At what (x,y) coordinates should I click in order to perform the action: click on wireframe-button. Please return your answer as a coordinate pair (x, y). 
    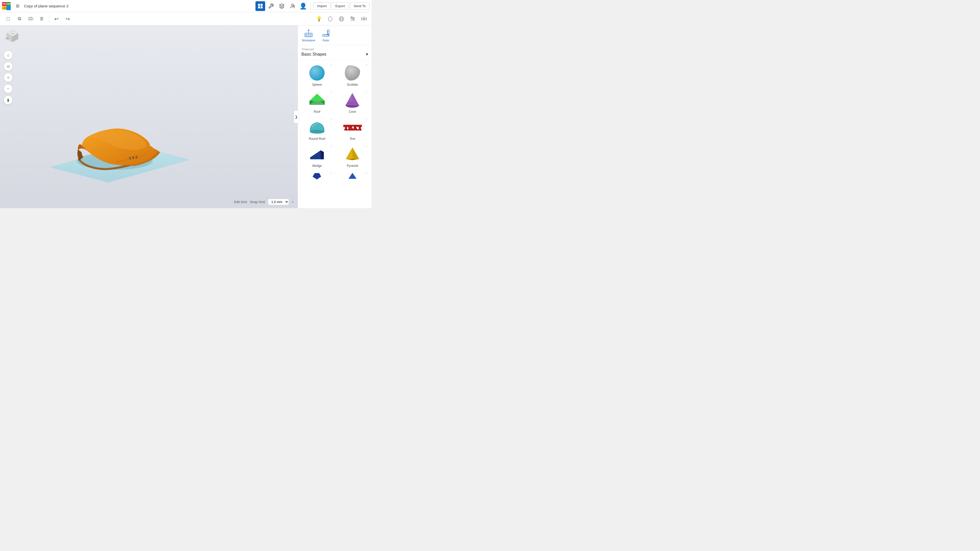
    Looking at the image, I should click on (342, 19).